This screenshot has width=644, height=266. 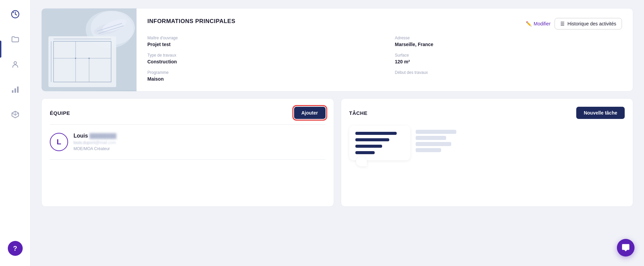 I want to click on chat-bubble-shape, so click(x=361, y=162).